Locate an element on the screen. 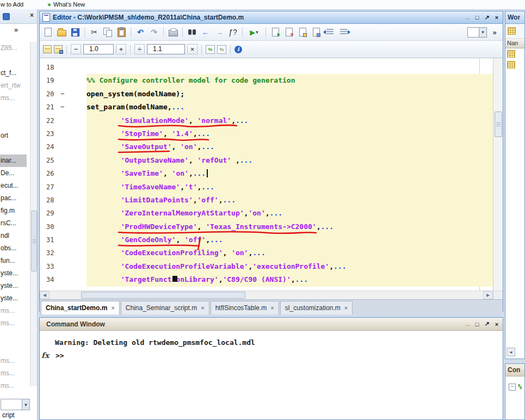 The height and width of the screenshot is (420, 525). forward-icon: → is located at coordinates (219, 32).